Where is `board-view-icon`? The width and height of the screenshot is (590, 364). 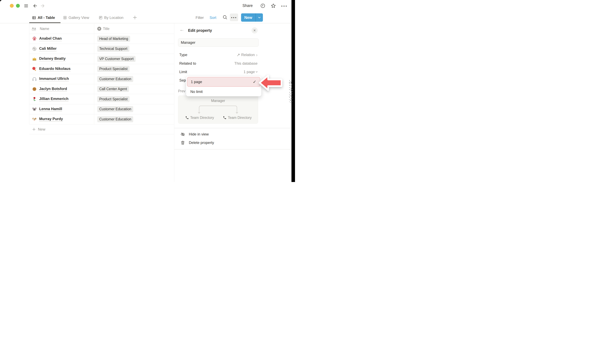 board-view-icon is located at coordinates (101, 18).